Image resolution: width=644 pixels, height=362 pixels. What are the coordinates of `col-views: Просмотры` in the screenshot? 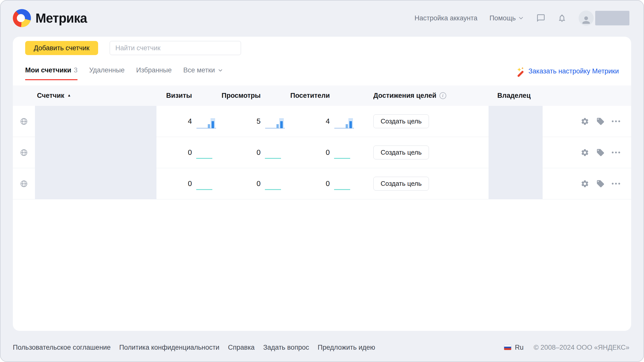 It's located at (241, 96).